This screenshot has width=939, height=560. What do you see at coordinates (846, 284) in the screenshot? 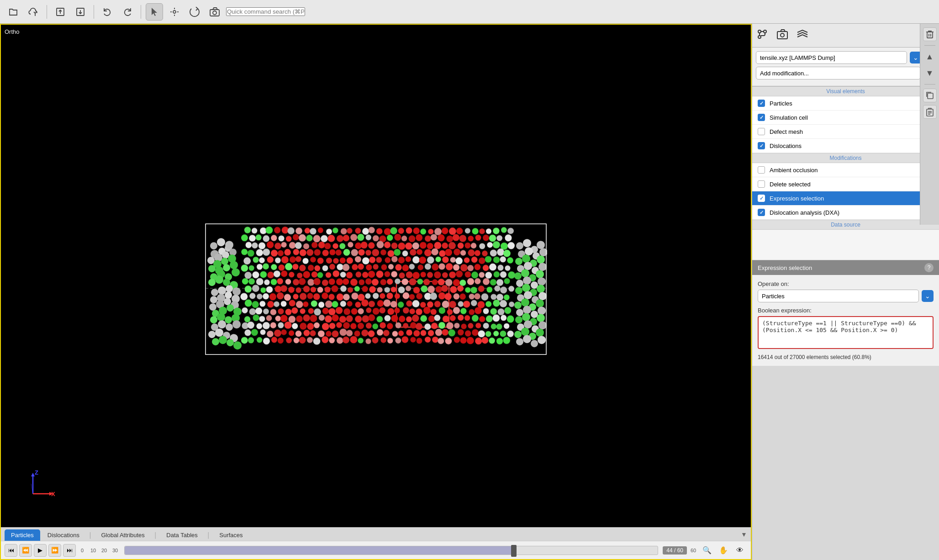
I see `operate-on-label: Operate on:` at bounding box center [846, 284].